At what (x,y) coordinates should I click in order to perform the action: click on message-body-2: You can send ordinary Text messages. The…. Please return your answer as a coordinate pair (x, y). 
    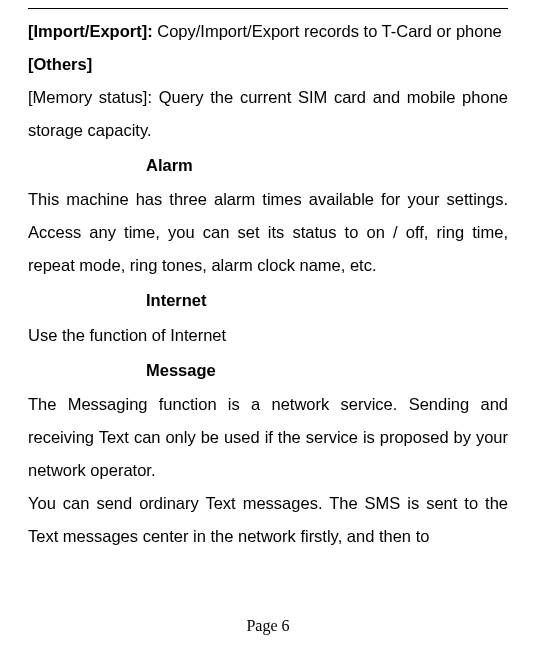
    Looking at the image, I should click on (268, 520).